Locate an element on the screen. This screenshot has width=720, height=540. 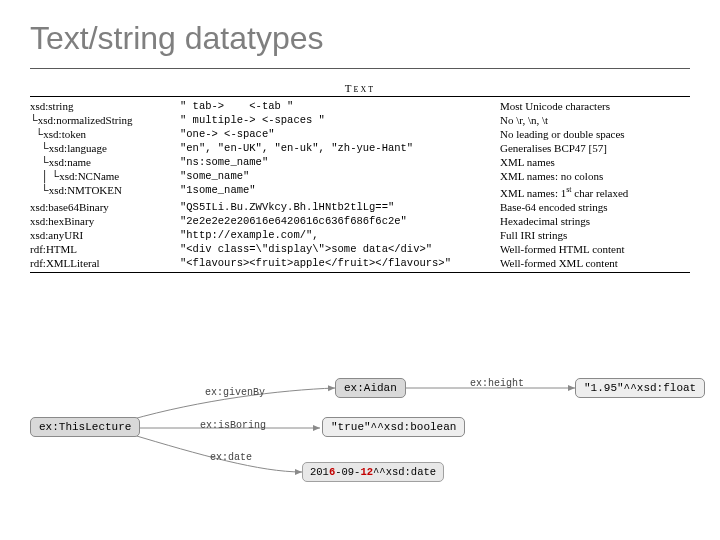
type-example: "1some_name" is located at coordinates (340, 192).